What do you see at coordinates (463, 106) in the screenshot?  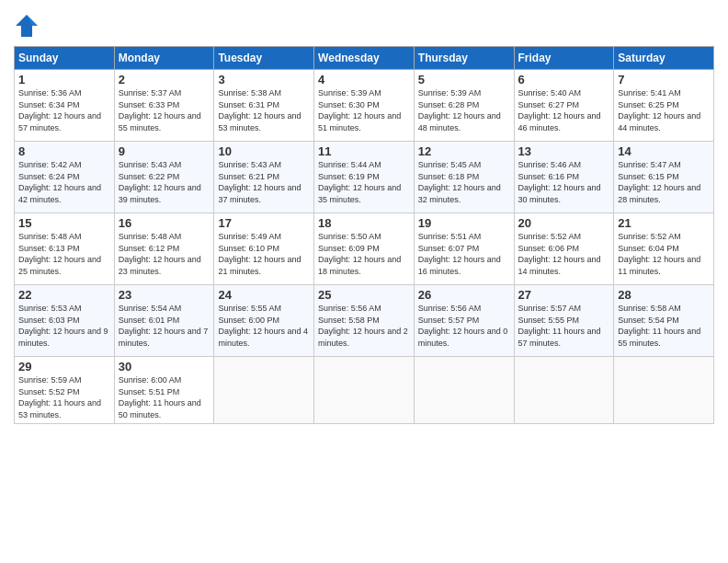 I see `calendar-cell: 5 Sunrise: 5:39 AMSunset: 6:28 PMDayligh…` at bounding box center [463, 106].